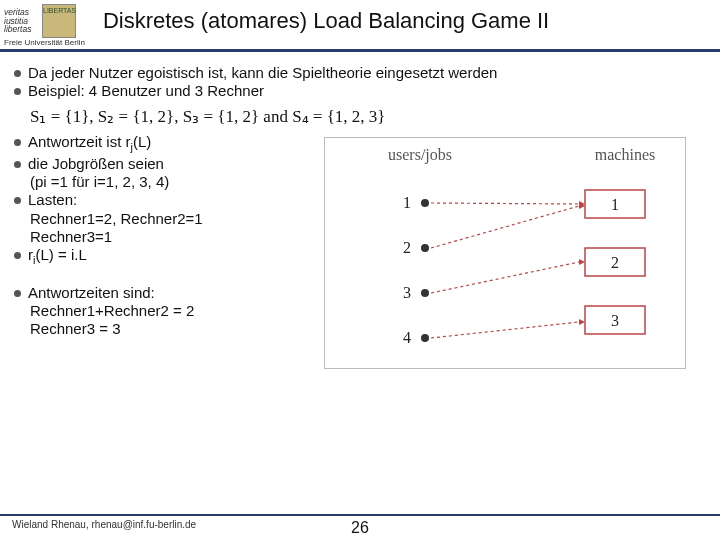 The image size is (720, 540). What do you see at coordinates (164, 329) in the screenshot?
I see `bullet-7b: Rechner3 = 3` at bounding box center [164, 329].